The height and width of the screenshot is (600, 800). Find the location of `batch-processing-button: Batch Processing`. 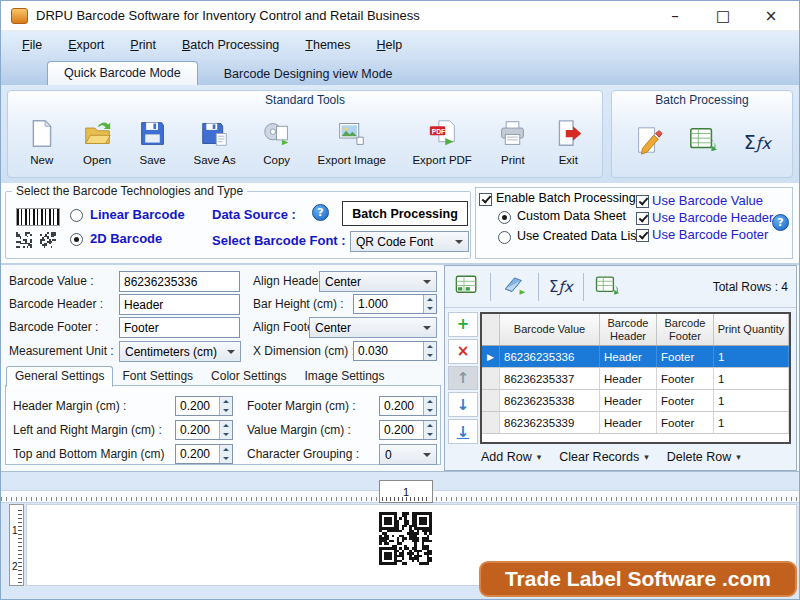

batch-processing-button: Batch Processing is located at coordinates (405, 214).